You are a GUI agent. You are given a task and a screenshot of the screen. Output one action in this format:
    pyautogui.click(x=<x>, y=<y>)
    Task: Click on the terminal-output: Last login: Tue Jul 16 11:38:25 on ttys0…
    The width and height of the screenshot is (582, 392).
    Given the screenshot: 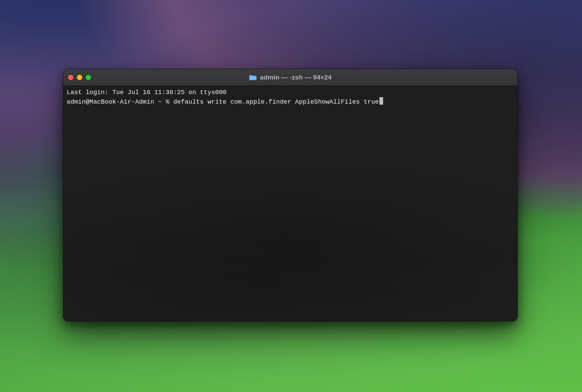 What is the action you would take?
    pyautogui.click(x=290, y=97)
    